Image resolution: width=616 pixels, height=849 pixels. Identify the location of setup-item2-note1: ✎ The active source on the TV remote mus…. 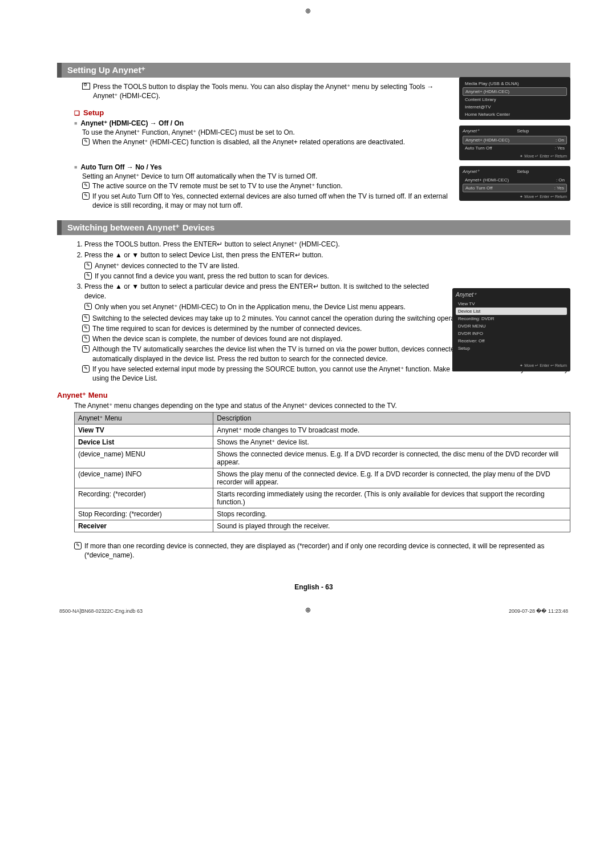
(266, 186).